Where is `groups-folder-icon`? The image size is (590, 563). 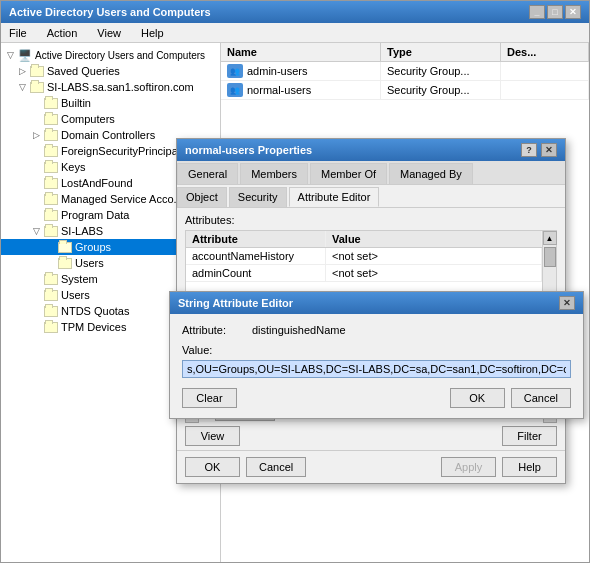
groups-folder-icon is located at coordinates (65, 247).